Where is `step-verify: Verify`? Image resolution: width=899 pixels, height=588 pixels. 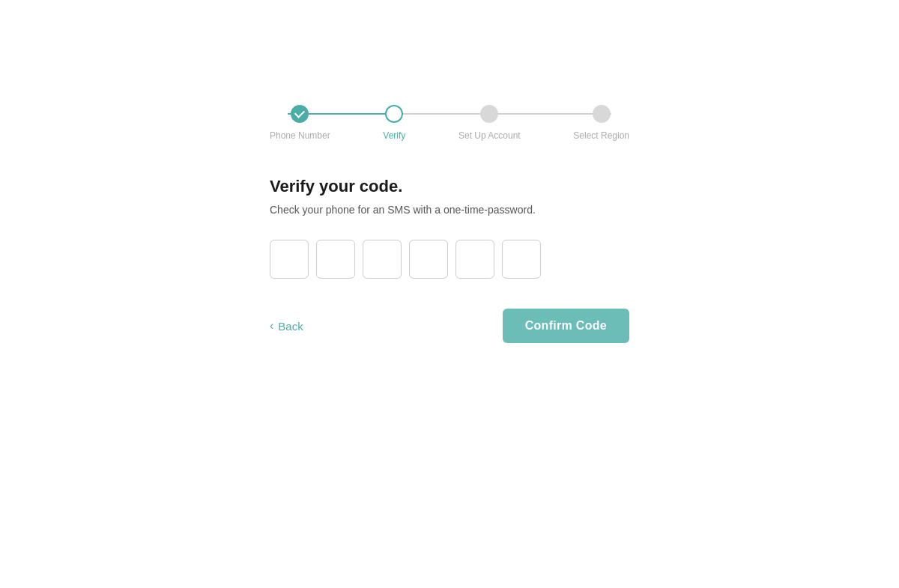 step-verify: Verify is located at coordinates (394, 123).